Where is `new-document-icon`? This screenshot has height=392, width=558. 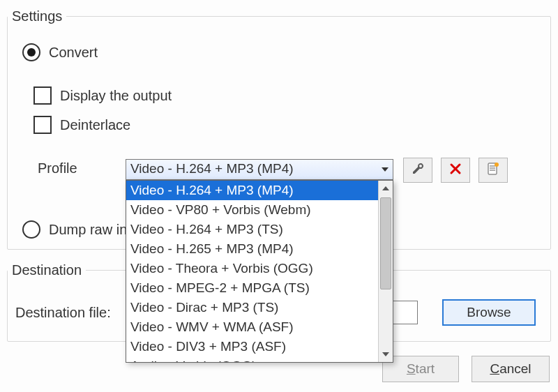
new-document-icon is located at coordinates (493, 170).